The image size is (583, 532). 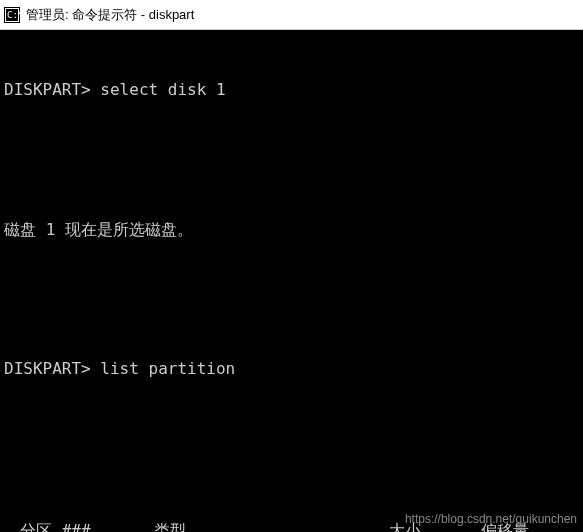 I want to click on command-line: DISKPART> list partition, so click(x=292, y=368).